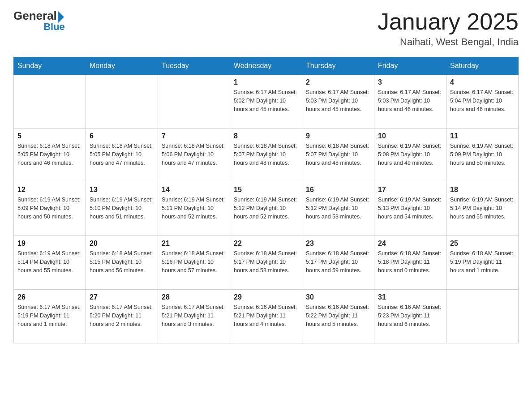 This screenshot has height=411, width=532. What do you see at coordinates (266, 102) in the screenshot?
I see `calendar-cell: 1Sunrise: 6:17 AM Sunset: 5:02 PM Daylig…` at bounding box center [266, 102].